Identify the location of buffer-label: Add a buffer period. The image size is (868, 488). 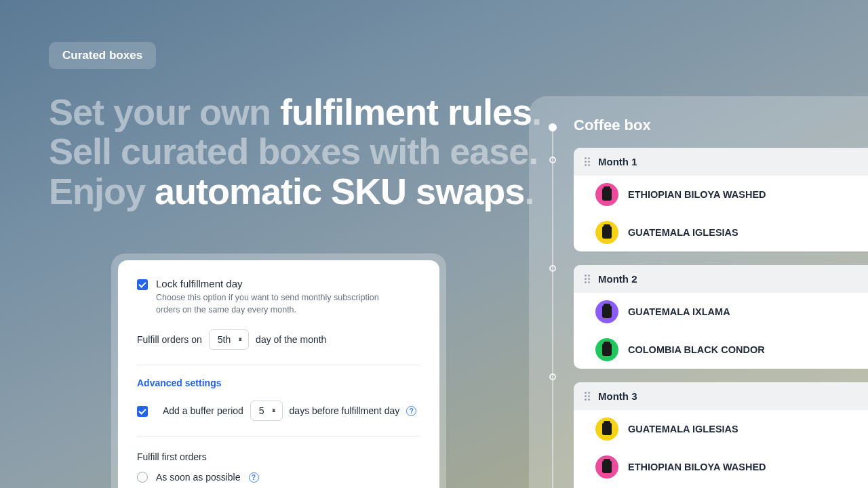
(203, 411).